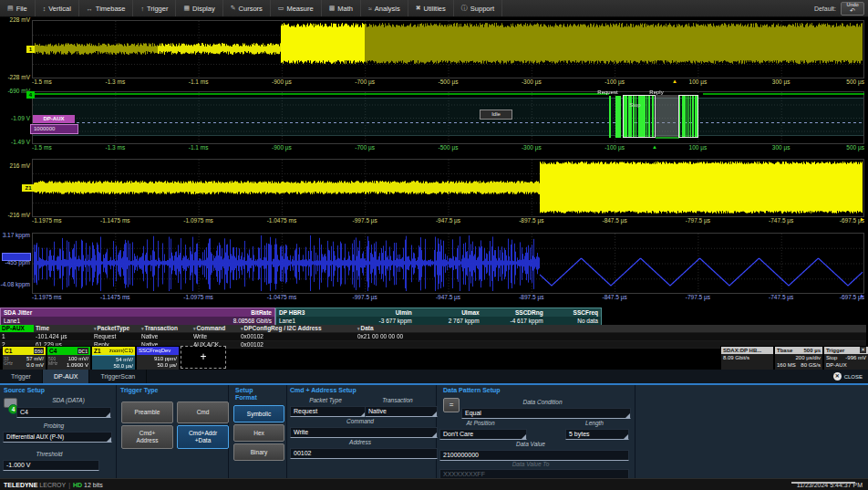 This screenshot has width=868, height=490. I want to click on menu-item-measure: ▭Measure, so click(296, 8).